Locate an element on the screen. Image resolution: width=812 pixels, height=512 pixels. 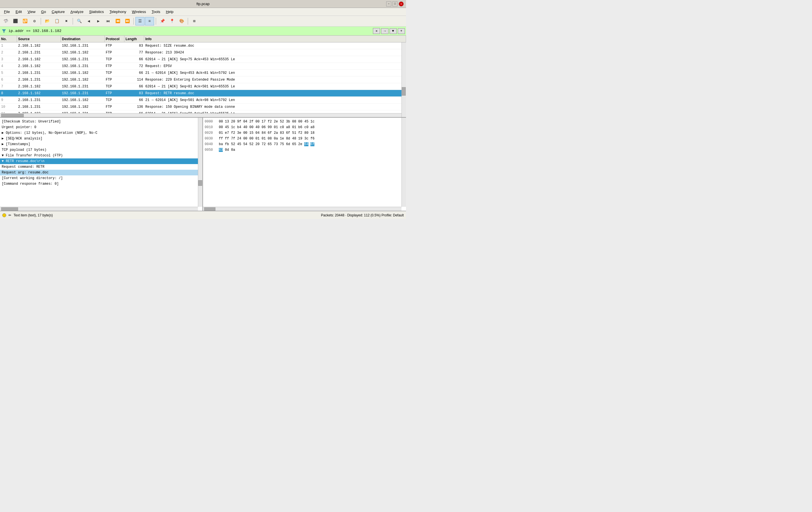
hex-row: 005063 0d 0a is located at coordinates (304, 150).